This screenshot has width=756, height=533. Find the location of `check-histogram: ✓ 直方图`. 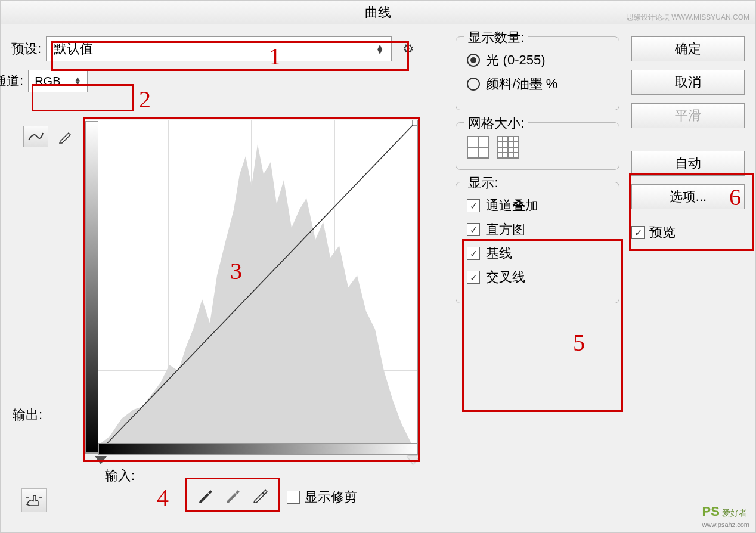

check-histogram: ✓ 直方图 is located at coordinates (538, 230).